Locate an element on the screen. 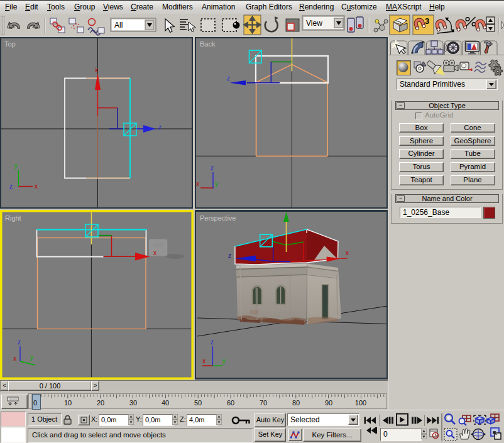  svg-text: Top is located at coordinates (10, 44).